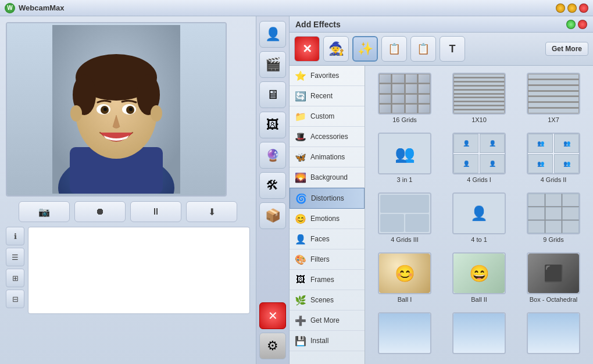 The width and height of the screenshot is (593, 364). I want to click on maximize-button, so click(572, 8).